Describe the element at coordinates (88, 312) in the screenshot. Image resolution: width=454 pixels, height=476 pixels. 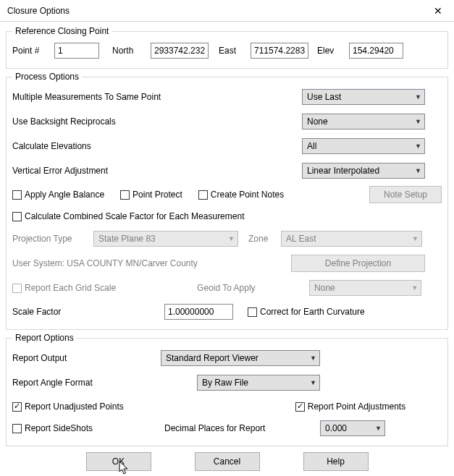
I see `scale-factor-label: Scale Factor` at that location.